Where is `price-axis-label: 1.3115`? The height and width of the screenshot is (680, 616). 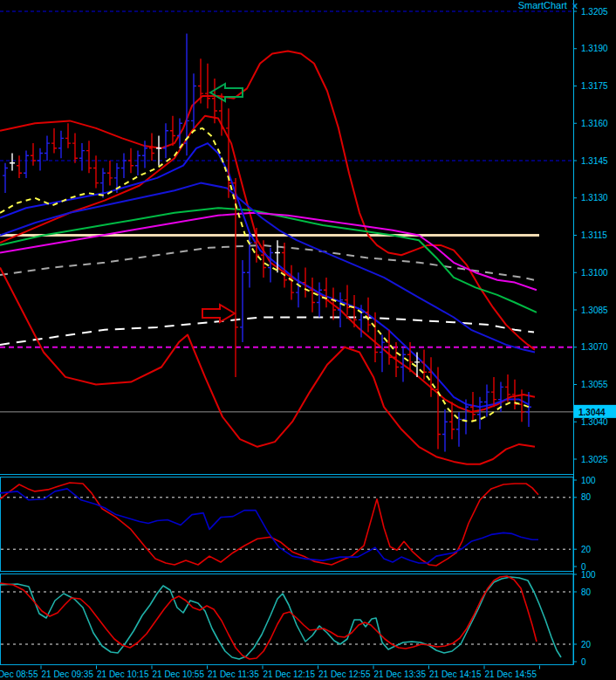 price-axis-label: 1.3115 is located at coordinates (594, 236).